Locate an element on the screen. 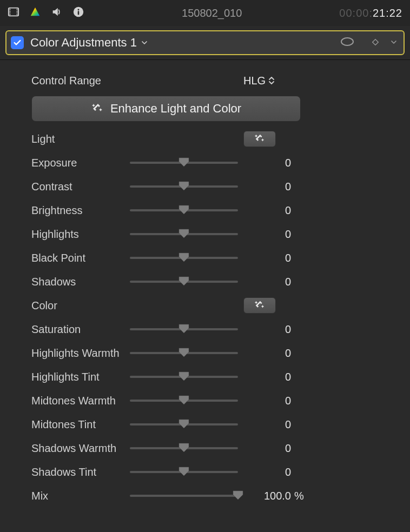 The width and height of the screenshot is (410, 532). slider-label: Highlights Warmth is located at coordinates (81, 354).